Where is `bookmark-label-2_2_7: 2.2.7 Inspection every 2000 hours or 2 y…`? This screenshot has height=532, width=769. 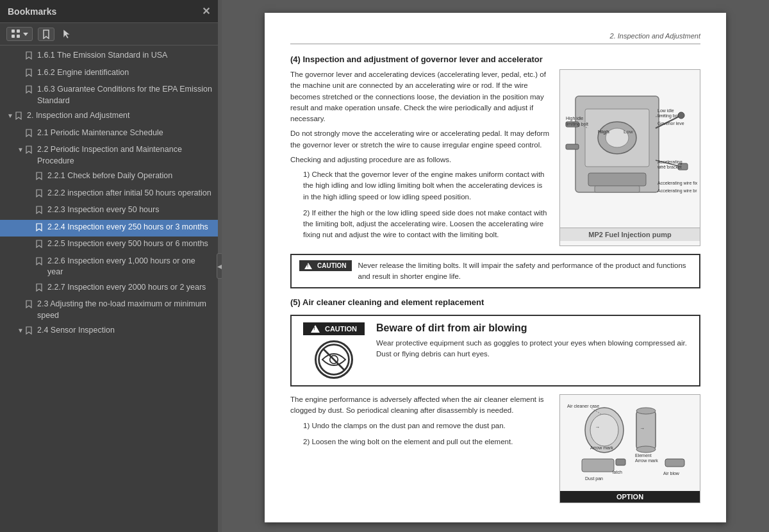
bookmark-label-2_2_7: 2.2.7 Inspection every 2000 hours or 2 y… is located at coordinates (130, 288).